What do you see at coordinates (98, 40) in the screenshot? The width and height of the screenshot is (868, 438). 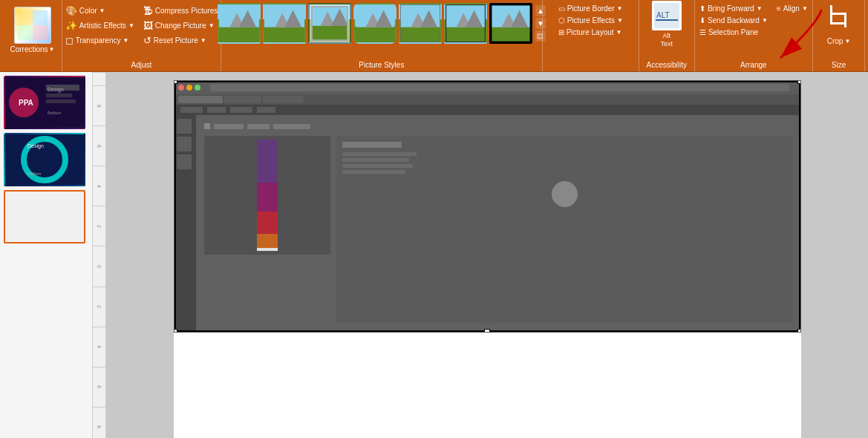 I see `transparency-label: Transparency` at bounding box center [98, 40].